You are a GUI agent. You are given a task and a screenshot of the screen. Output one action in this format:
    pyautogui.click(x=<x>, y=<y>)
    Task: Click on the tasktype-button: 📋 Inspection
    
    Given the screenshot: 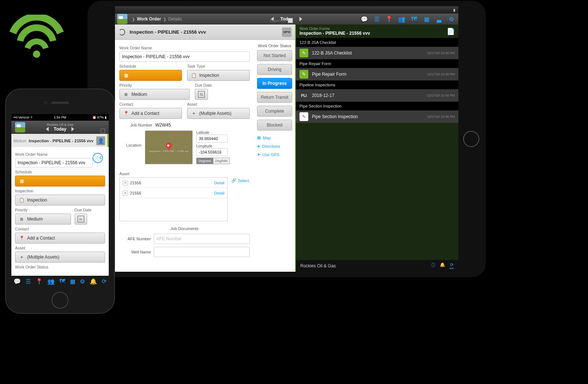 What is the action you would take?
    pyautogui.click(x=218, y=75)
    